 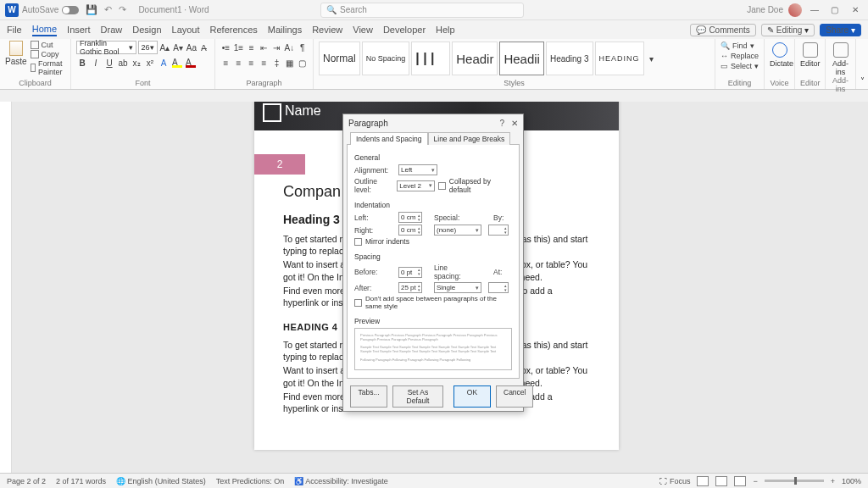 I want to click on find-button: 🔍 Find ▾, so click(x=739, y=46).